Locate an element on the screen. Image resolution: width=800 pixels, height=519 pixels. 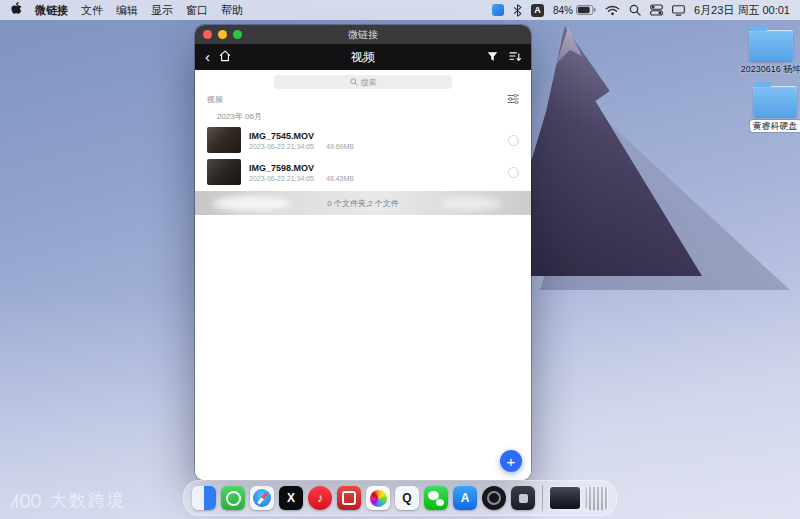
input-source-badge: A is located at coordinates (538, 10).